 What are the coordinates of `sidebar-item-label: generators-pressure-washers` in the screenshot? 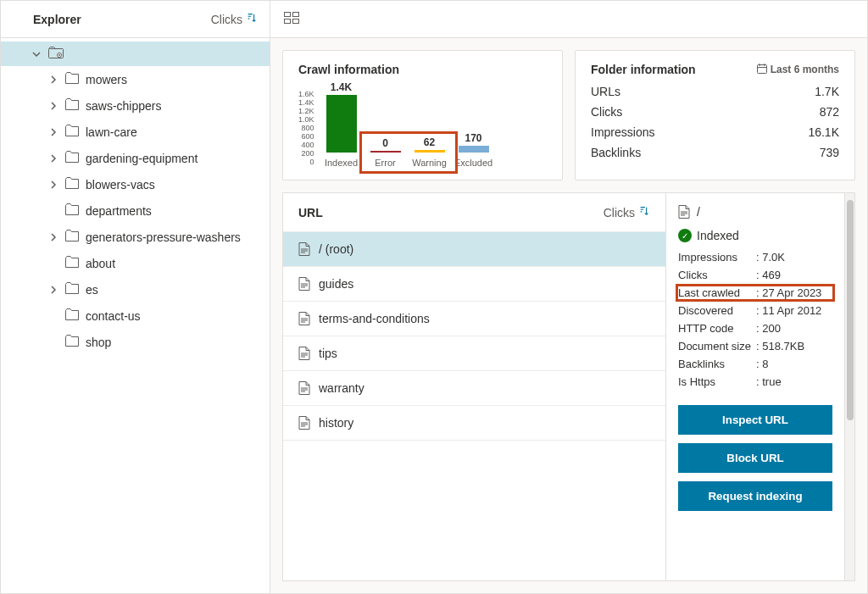 It's located at (163, 237).